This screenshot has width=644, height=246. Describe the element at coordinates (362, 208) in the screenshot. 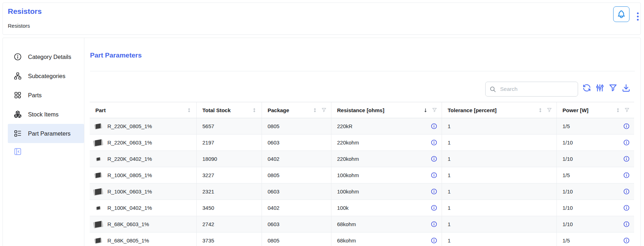

I see `table-row: R_100K_0402_1% 3450 0402 100k 1 1/10` at that location.